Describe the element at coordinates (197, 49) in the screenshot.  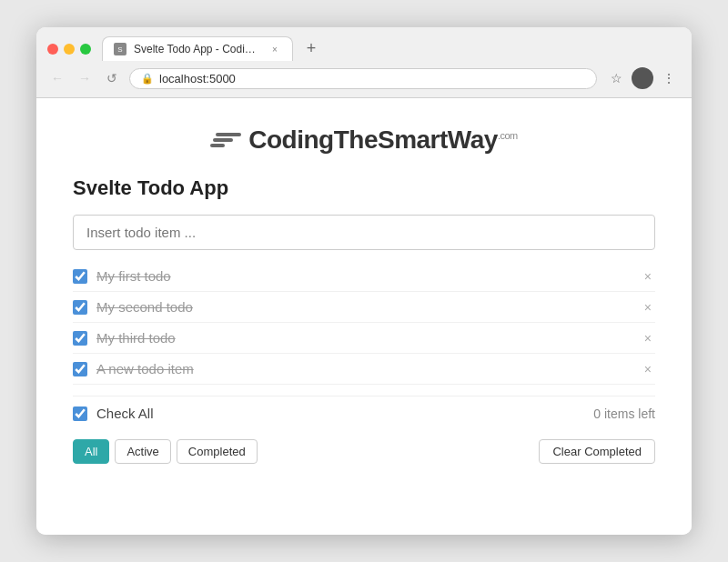
I see `active-tab: S Svelte Todo App - CodingThes ×` at that location.